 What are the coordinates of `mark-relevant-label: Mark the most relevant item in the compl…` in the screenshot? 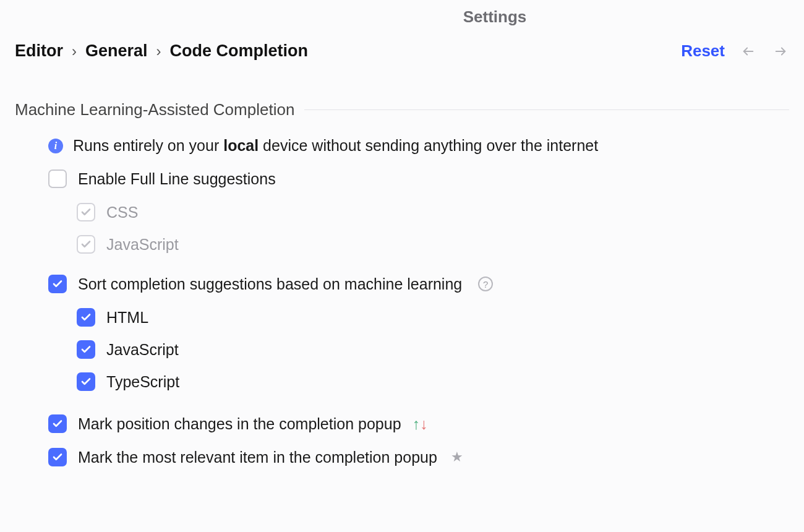 It's located at (257, 458).